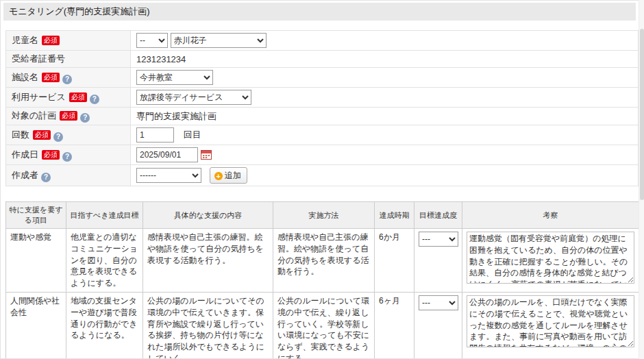 The width and height of the screenshot is (644, 359). What do you see at coordinates (25, 40) in the screenshot?
I see `child-name-label: 児童名` at bounding box center [25, 40].